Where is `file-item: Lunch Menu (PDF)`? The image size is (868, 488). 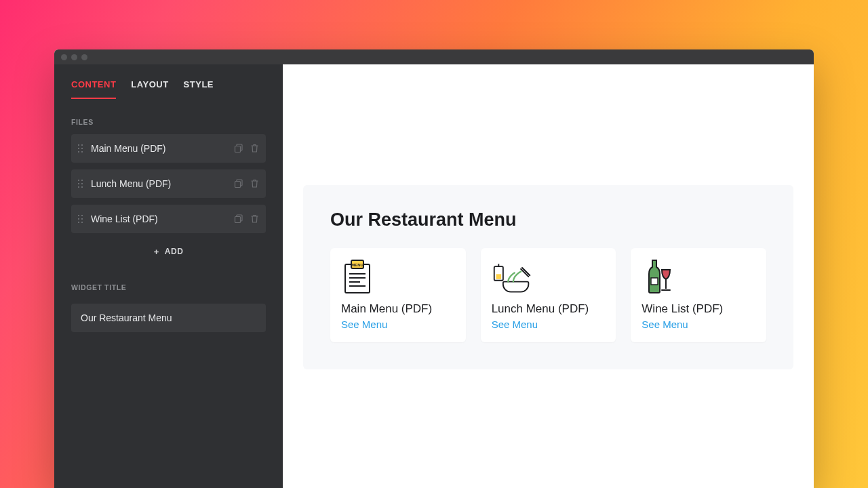
file-item: Lunch Menu (PDF) is located at coordinates (168, 184).